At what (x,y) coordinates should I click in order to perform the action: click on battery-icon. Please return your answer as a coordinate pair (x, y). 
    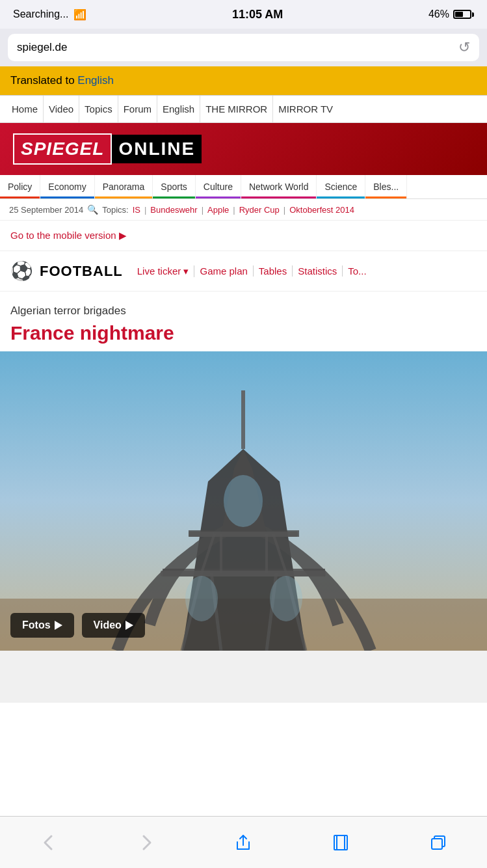
    Looking at the image, I should click on (464, 14).